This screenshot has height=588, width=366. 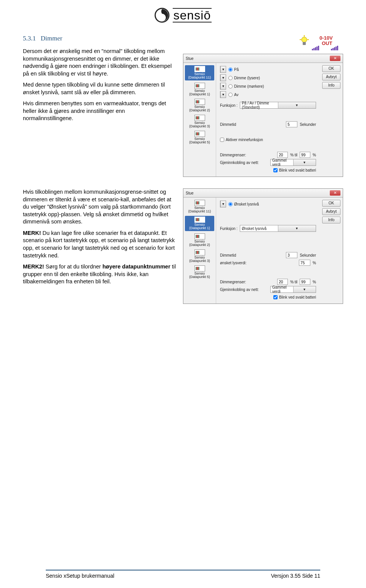 I want to click on logo-mark, so click(x=162, y=15).